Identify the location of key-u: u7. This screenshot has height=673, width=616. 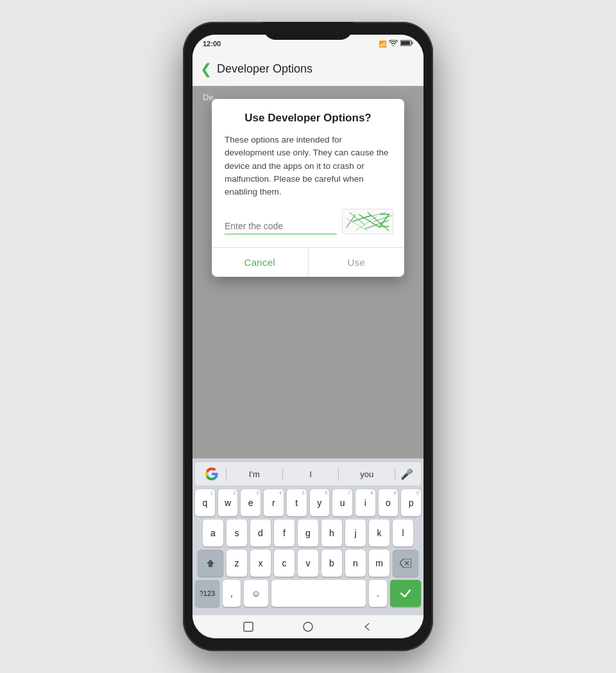
(343, 503).